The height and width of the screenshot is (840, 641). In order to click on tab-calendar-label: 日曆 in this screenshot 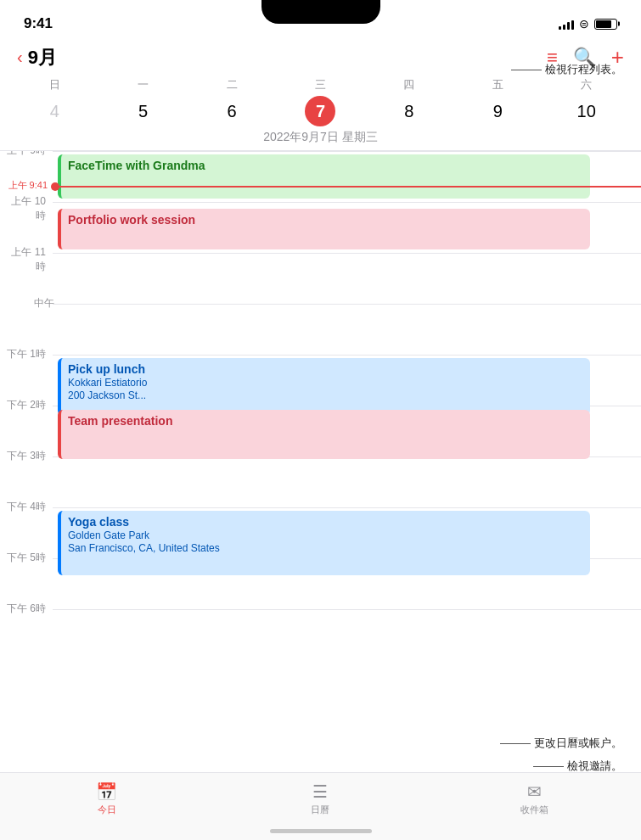, I will do `click(320, 809)`.